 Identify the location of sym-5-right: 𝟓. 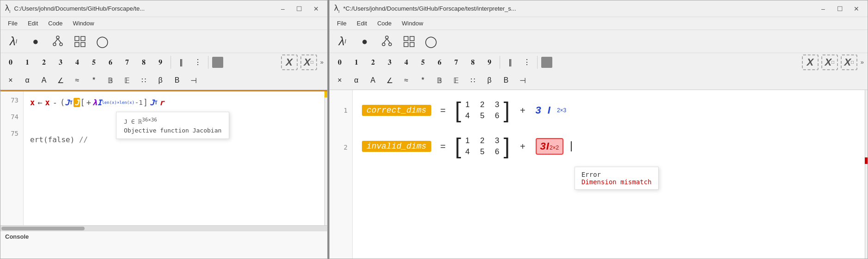
(423, 62).